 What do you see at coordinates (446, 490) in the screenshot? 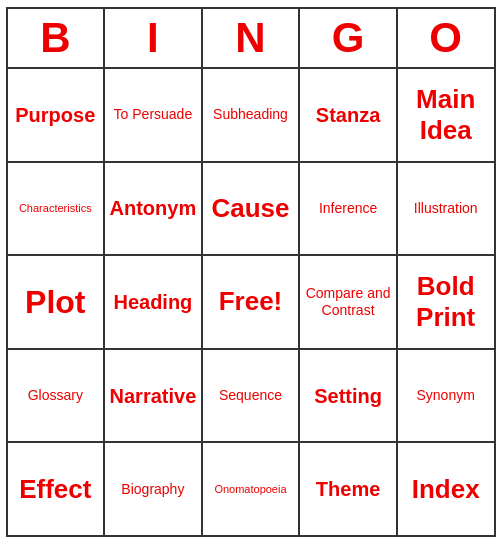
I see `cell-label: Index` at bounding box center [446, 490].